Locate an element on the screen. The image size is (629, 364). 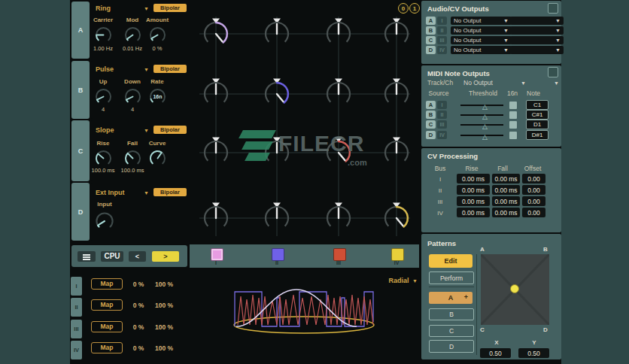
mod-knob is located at coordinates (132, 35).